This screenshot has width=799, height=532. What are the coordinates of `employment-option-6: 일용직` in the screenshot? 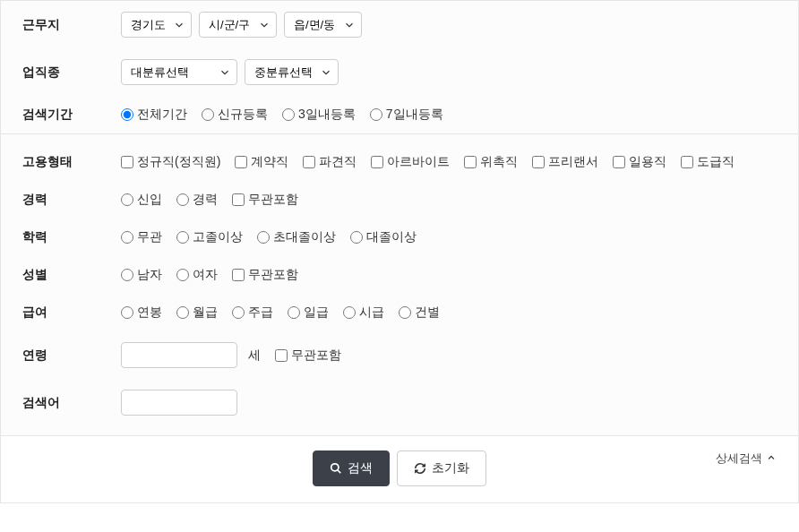 It's located at (640, 162).